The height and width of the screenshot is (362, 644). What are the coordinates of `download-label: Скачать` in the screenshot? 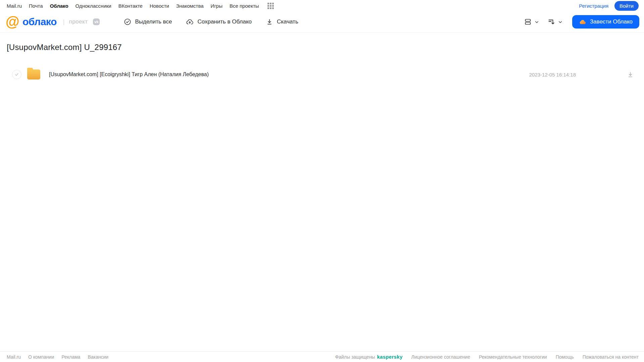 It's located at (288, 22).